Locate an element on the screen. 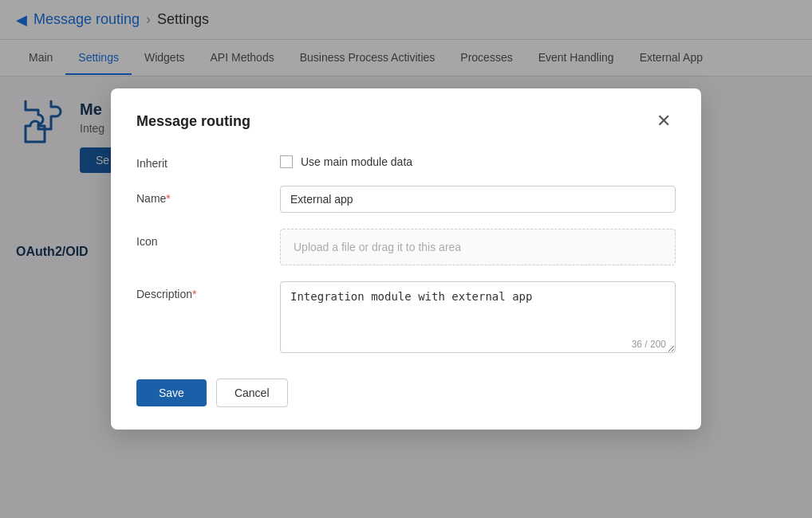  name-control is located at coordinates (478, 199).